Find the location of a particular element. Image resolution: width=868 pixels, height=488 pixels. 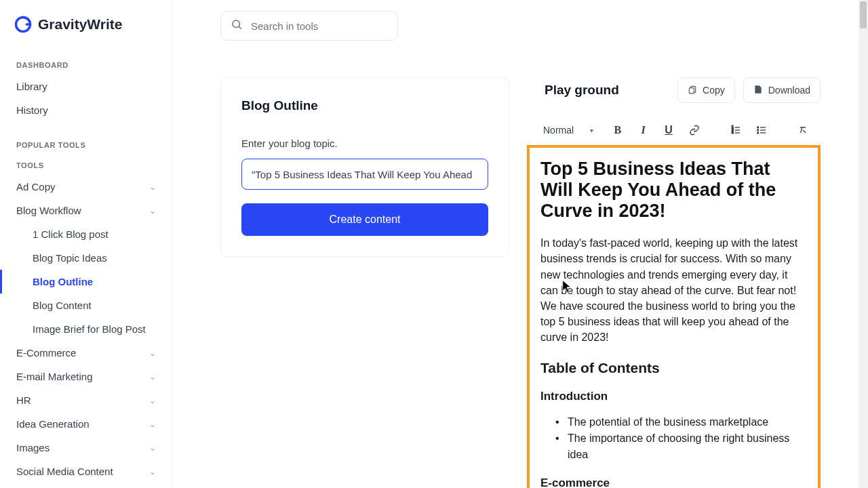

sidebar-item-label: Image Brief for Blog Post is located at coordinates (90, 329).